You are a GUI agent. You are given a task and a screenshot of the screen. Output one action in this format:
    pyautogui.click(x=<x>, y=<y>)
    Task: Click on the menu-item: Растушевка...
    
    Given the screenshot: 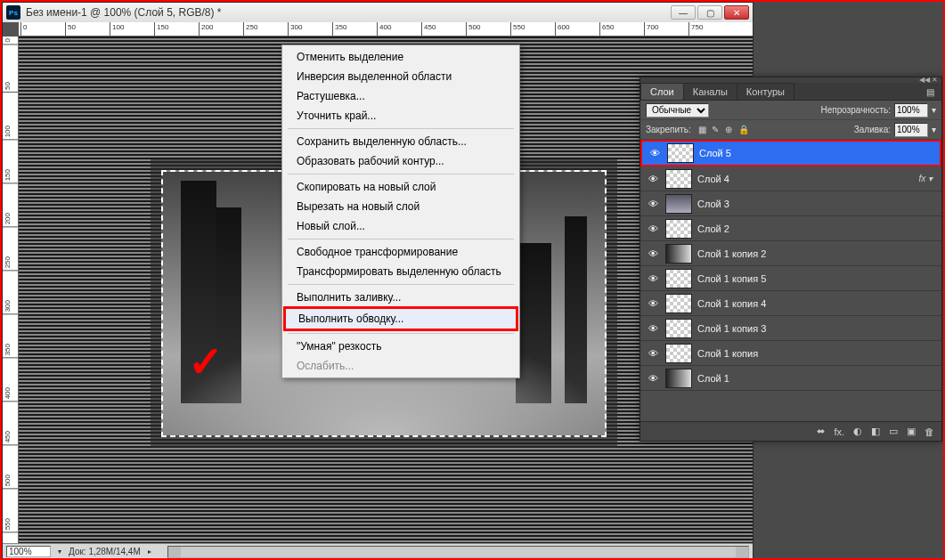 What is the action you would take?
    pyautogui.click(x=401, y=96)
    